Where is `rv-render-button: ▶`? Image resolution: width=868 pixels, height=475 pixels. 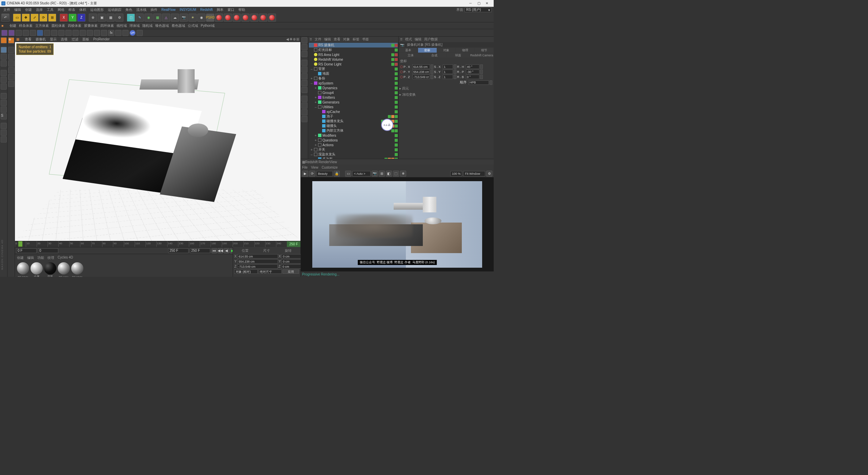 rv-render-button: ▶ is located at coordinates (305, 174).